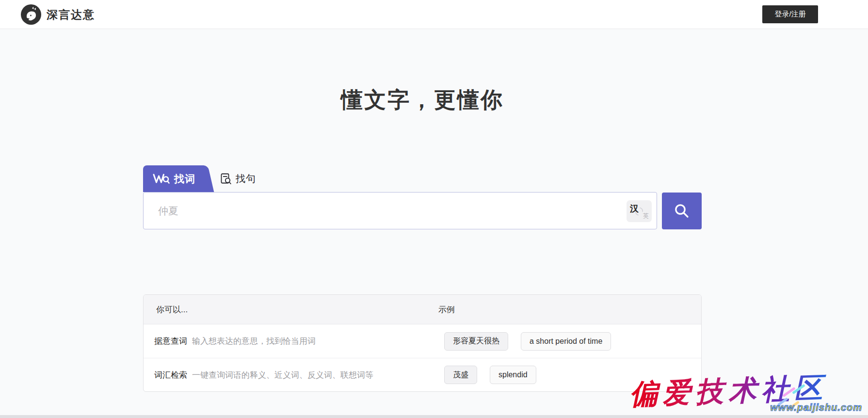 The image size is (868, 418). I want to click on tab-find-word-label: 找词, so click(185, 179).